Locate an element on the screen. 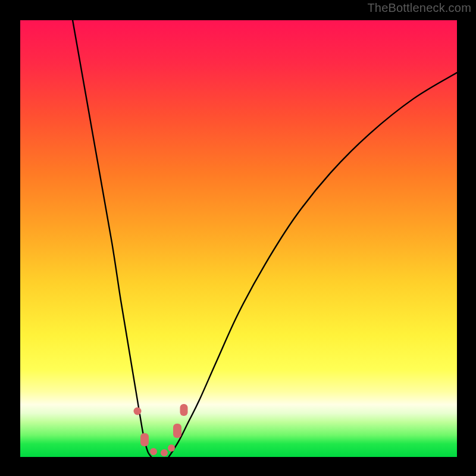  marker-right-upper is located at coordinates (183, 410).